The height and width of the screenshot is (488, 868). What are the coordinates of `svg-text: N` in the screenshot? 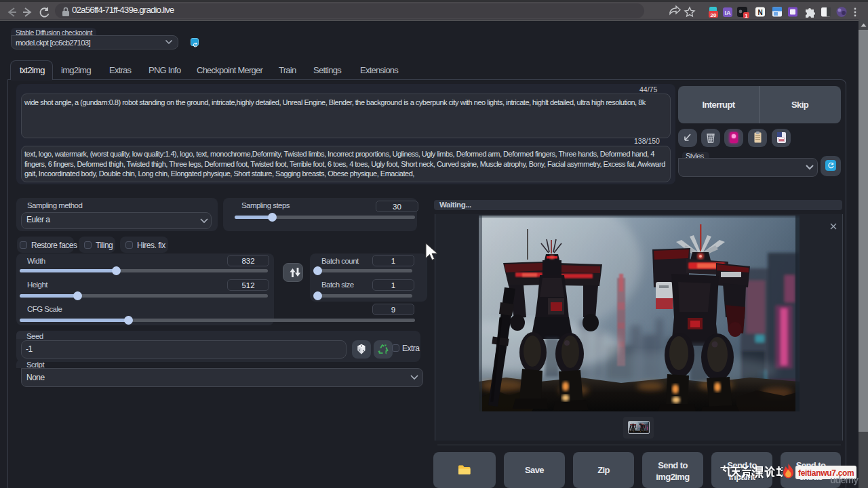 It's located at (760, 12).